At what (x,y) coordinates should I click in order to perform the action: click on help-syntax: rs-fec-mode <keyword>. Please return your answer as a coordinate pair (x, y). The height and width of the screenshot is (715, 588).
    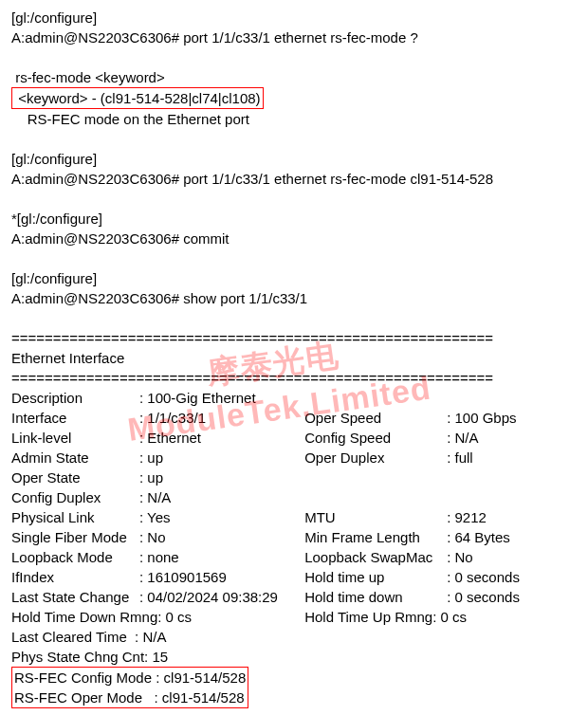
    Looking at the image, I should click on (294, 78).